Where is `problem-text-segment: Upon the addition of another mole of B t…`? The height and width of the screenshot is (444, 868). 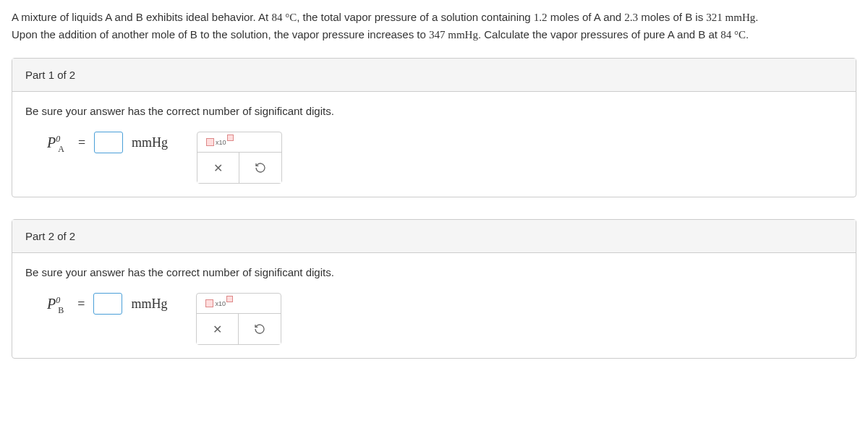 problem-text-segment: Upon the addition of another mole of B t… is located at coordinates (220, 35).